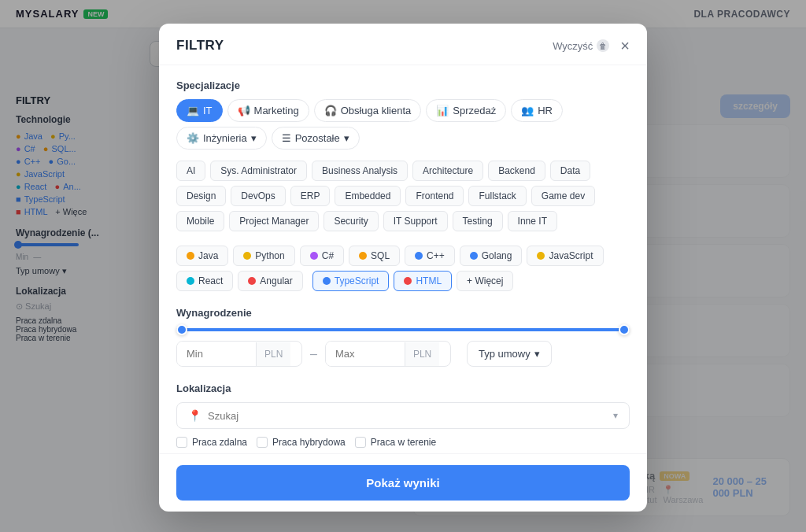 The image size is (806, 532). I want to click on checkbox-hybrydowa, so click(262, 442).